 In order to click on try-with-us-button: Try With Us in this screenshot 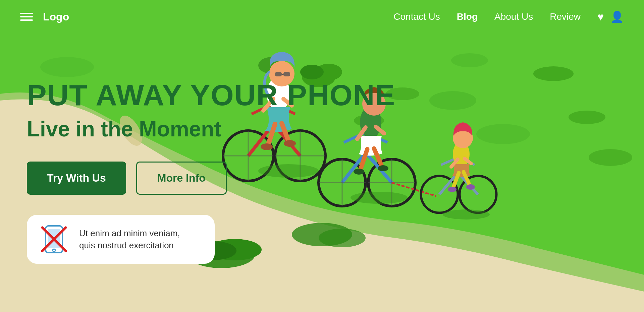, I will do `click(76, 178)`.